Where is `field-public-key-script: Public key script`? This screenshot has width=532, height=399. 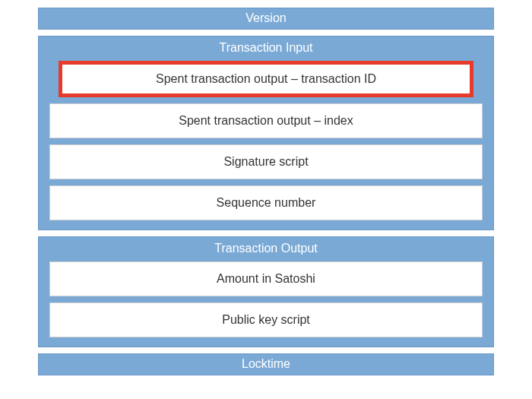 field-public-key-script: Public key script is located at coordinates (266, 320).